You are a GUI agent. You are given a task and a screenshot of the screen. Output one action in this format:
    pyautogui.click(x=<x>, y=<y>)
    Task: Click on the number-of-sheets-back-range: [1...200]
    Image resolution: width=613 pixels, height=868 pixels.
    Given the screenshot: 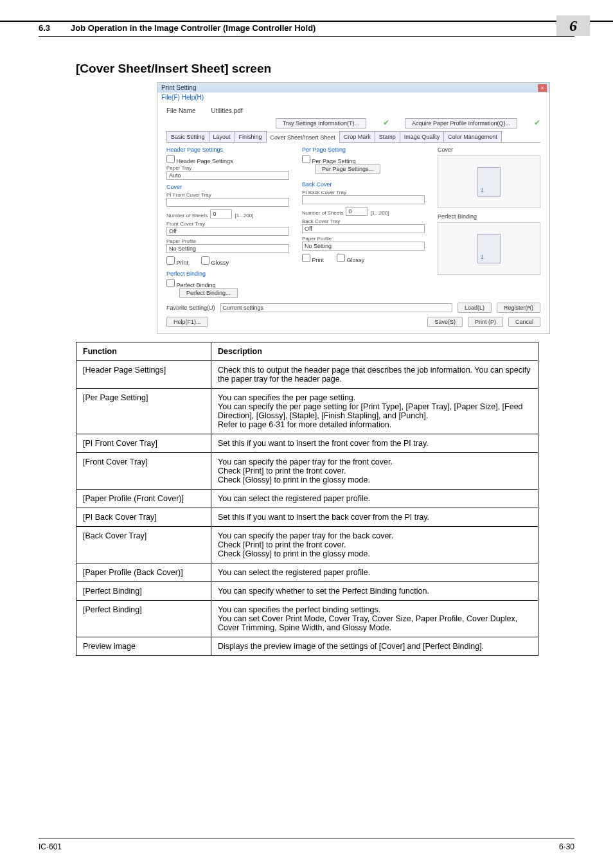 What is the action you would take?
    pyautogui.click(x=379, y=213)
    